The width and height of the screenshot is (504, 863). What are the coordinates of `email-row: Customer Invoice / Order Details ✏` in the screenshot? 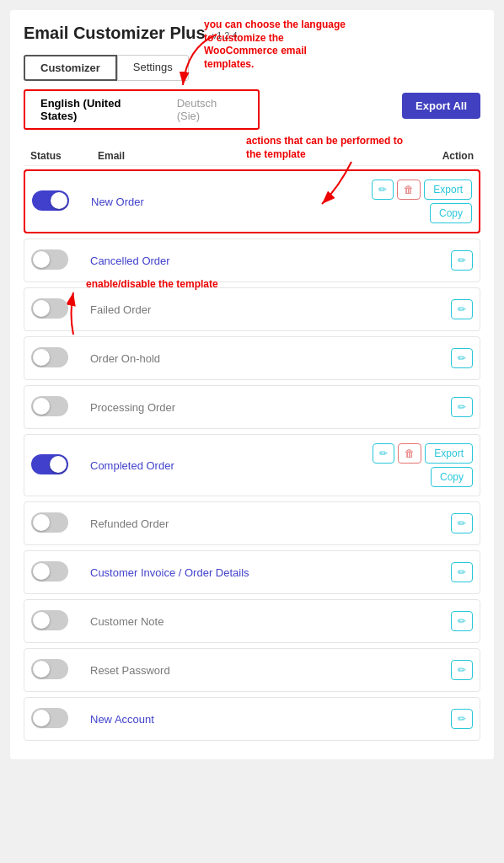 It's located at (252, 572).